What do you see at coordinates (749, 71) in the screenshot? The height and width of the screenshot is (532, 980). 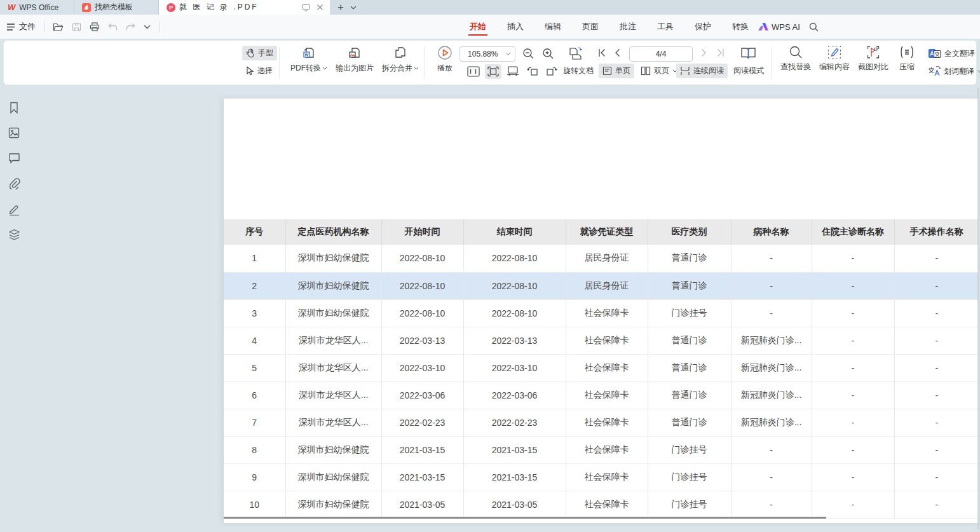 I see `read-mode-button: 阅读模式` at bounding box center [749, 71].